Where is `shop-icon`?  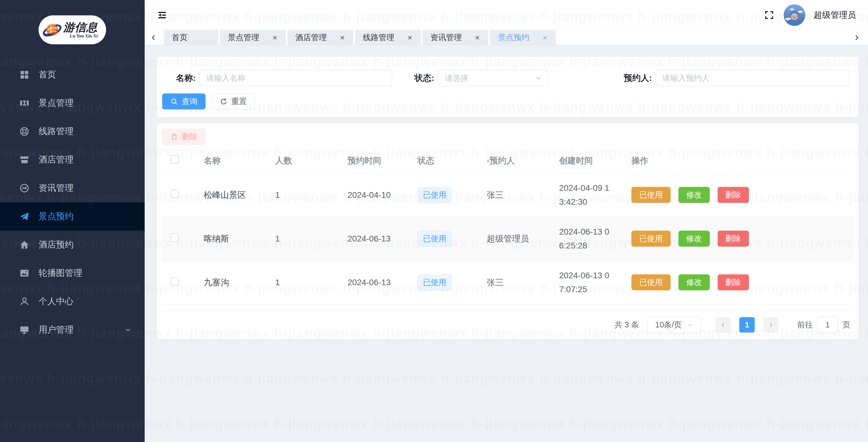
shop-icon is located at coordinates (24, 160).